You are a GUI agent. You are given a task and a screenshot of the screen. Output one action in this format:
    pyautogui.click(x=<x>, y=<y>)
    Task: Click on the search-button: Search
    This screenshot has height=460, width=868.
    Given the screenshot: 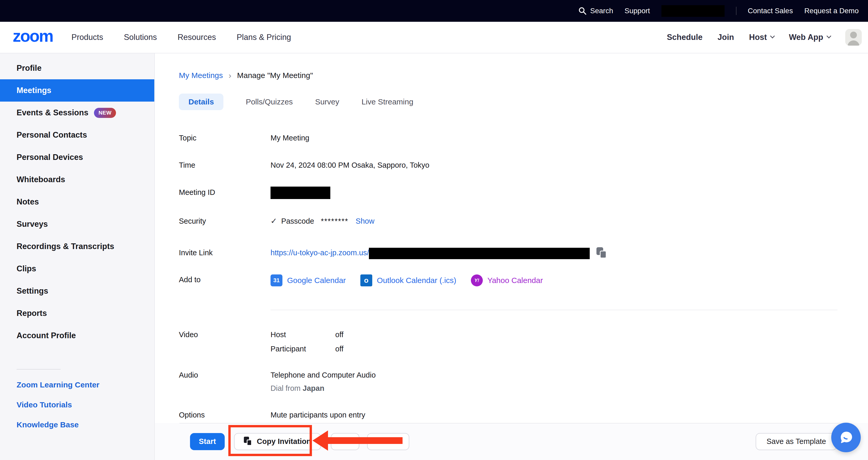 What is the action you would take?
    pyautogui.click(x=596, y=11)
    